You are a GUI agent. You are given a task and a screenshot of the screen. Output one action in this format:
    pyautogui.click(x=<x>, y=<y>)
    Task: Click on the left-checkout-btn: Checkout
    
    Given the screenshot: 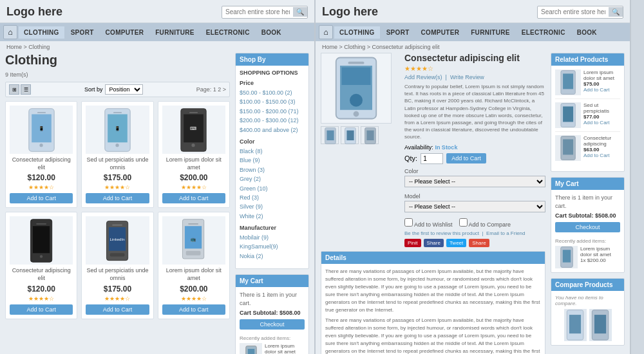 What is the action you would take?
    pyautogui.click(x=272, y=324)
    